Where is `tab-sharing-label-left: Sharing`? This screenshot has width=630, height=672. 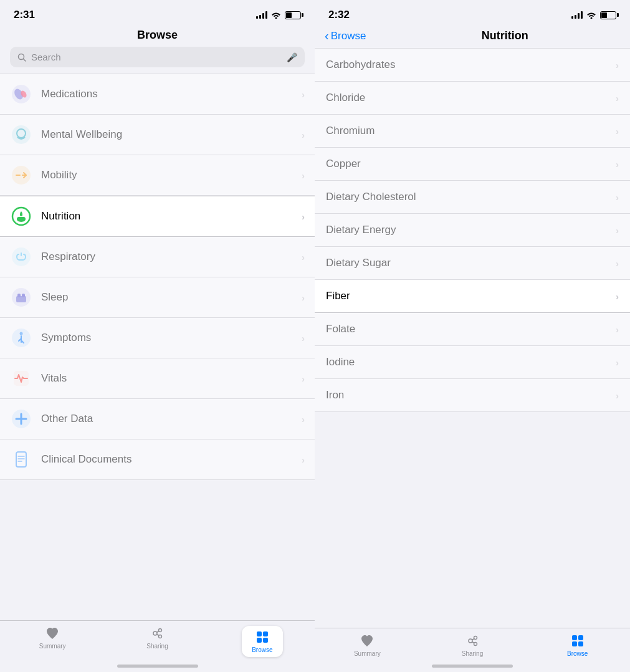 tab-sharing-label-left: Sharing is located at coordinates (157, 646).